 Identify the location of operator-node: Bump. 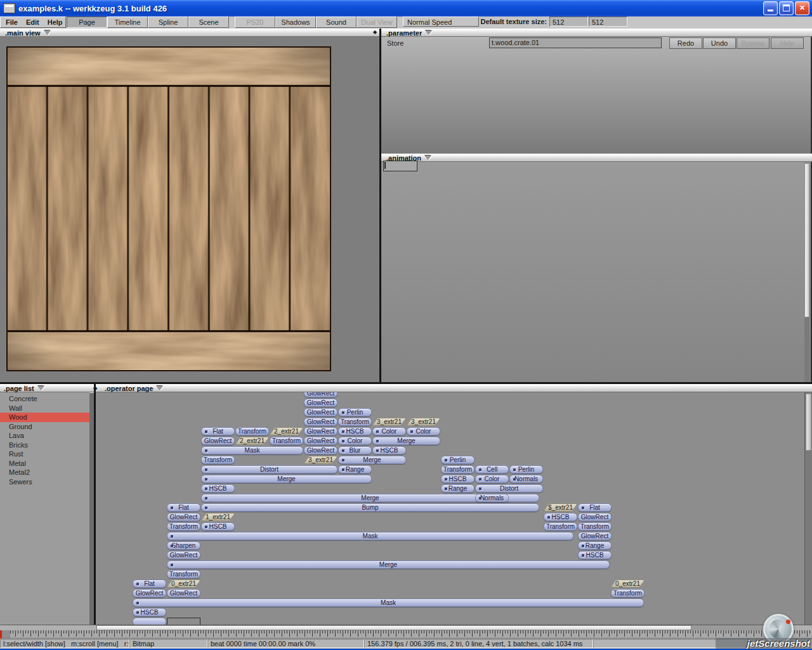
(370, 508).